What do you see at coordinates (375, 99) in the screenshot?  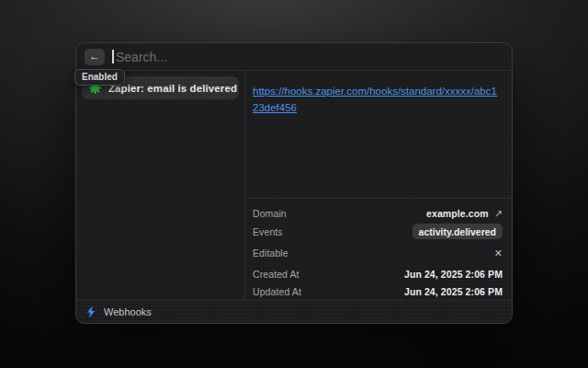 I see `webhook-url-link: https://hooks.zapier.com/hooks/standard/…` at bounding box center [375, 99].